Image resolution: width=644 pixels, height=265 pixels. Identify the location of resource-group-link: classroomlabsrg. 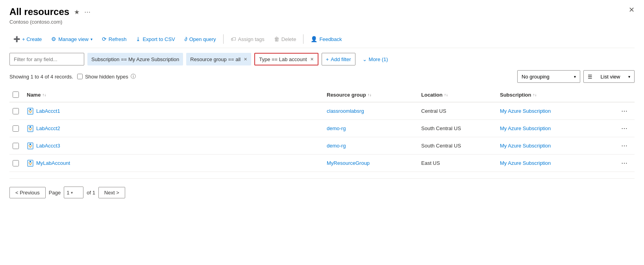
(346, 111).